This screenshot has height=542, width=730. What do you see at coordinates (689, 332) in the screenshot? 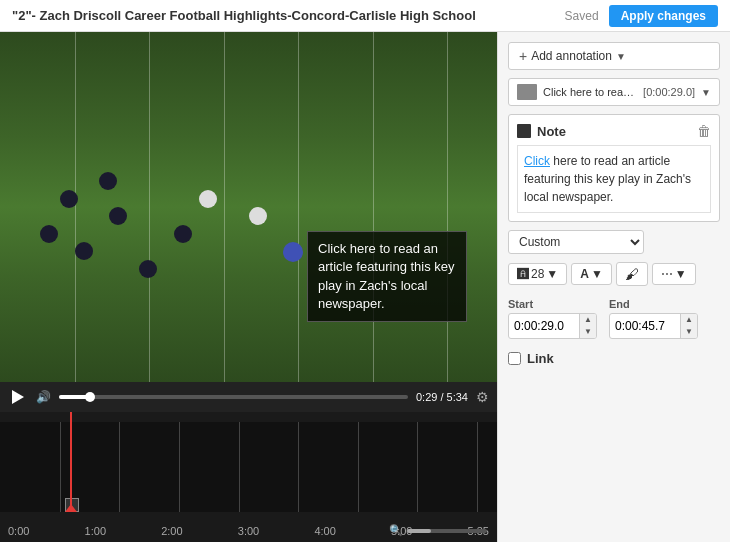
I see `end-decrement: ▼` at bounding box center [689, 332].